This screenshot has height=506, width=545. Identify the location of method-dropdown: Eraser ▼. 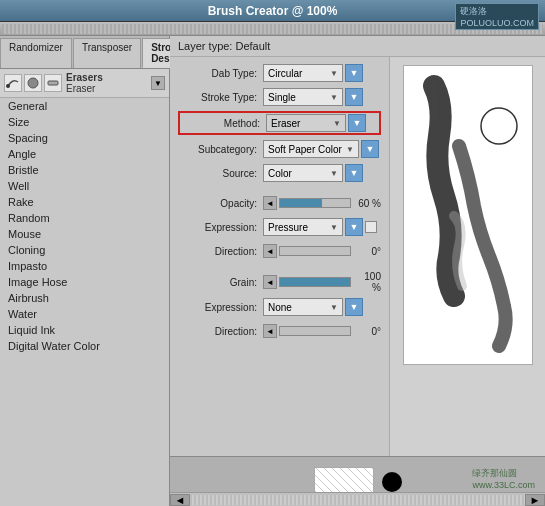
(306, 123).